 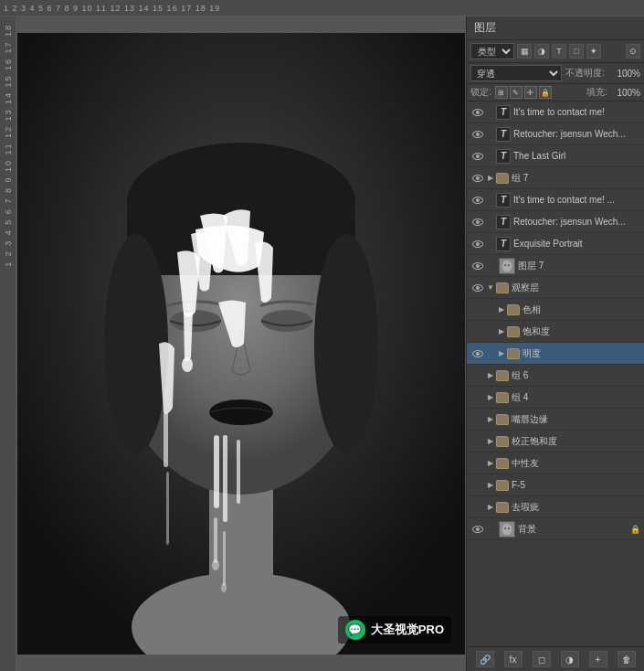 I want to click on smart-filter-icon: ✦, so click(x=594, y=51).